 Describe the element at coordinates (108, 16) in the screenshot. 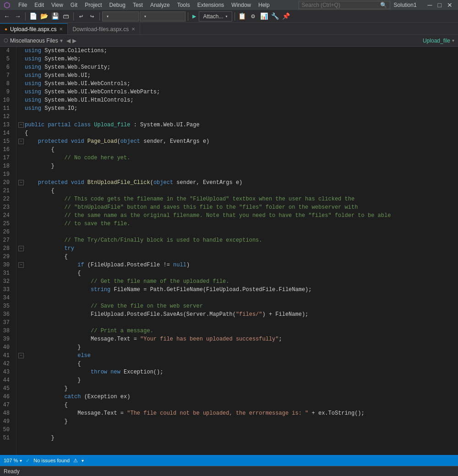

I see `config-arrow: ▾` at that location.